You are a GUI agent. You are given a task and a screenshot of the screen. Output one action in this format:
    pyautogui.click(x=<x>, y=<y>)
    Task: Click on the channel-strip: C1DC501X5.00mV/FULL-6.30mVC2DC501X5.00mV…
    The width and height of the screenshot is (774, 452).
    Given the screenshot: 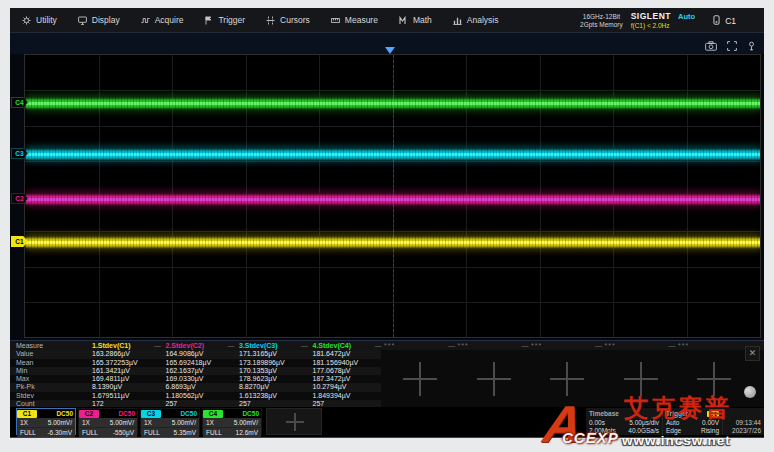 What is the action you would take?
    pyautogui.click(x=387, y=422)
    